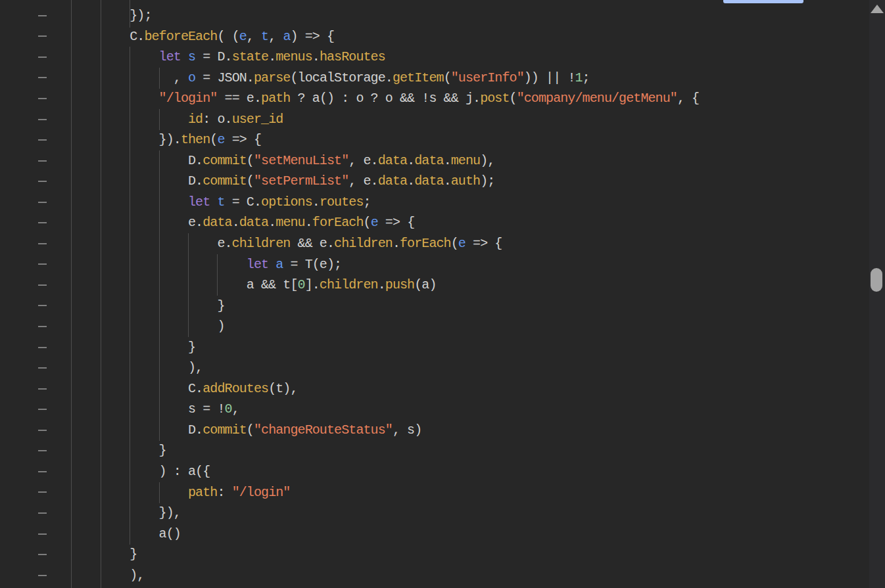 The image size is (885, 588). Describe the element at coordinates (170, 533) in the screenshot. I see `code-token: a()` at that location.